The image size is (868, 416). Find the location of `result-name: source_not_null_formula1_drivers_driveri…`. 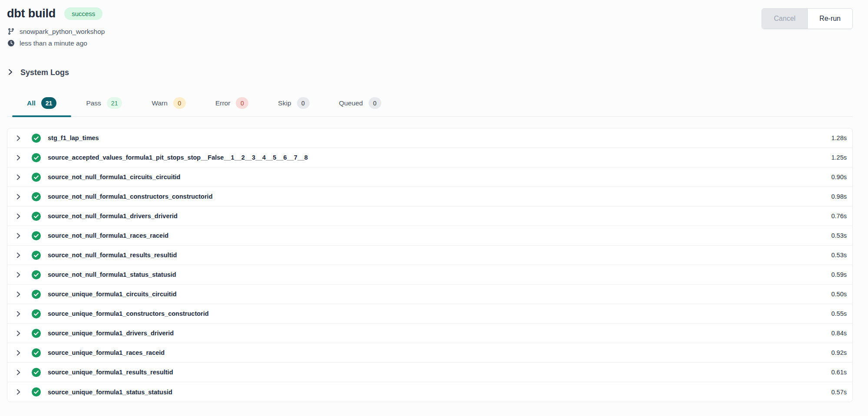

result-name: source_not_null_formula1_drivers_driveri… is located at coordinates (113, 216).